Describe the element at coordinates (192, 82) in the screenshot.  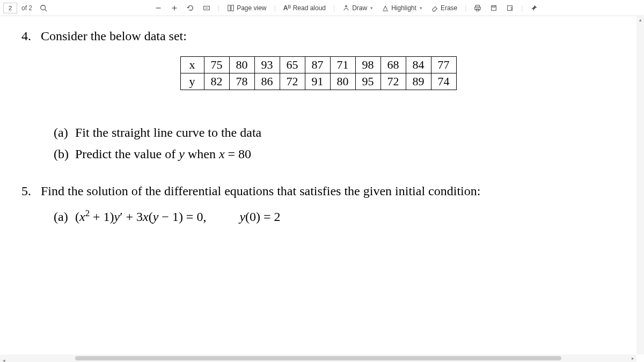
I see `row-label: y` at that location.